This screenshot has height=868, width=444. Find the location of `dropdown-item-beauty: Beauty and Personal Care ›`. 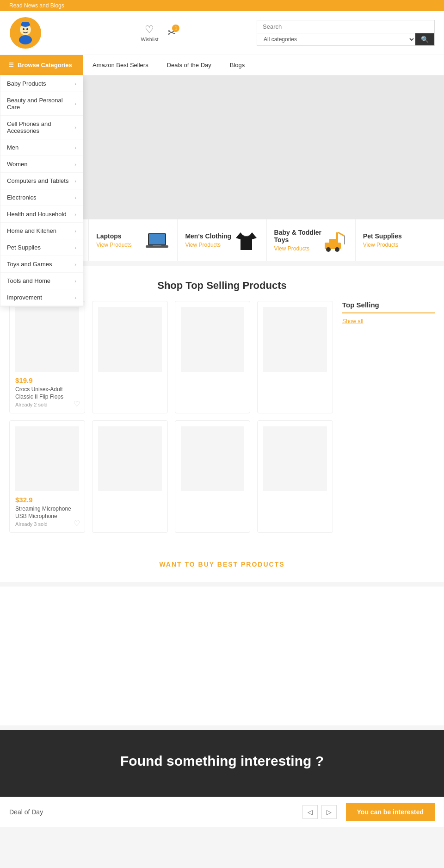

dropdown-item-beauty: Beauty and Personal Care › is located at coordinates (42, 104).